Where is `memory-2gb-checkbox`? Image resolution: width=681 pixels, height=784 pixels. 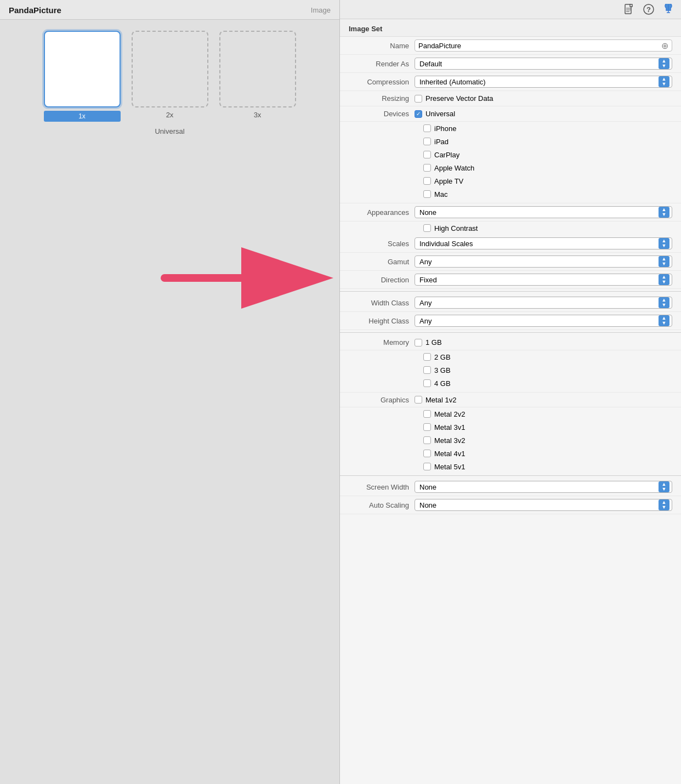 memory-2gb-checkbox is located at coordinates (427, 357).